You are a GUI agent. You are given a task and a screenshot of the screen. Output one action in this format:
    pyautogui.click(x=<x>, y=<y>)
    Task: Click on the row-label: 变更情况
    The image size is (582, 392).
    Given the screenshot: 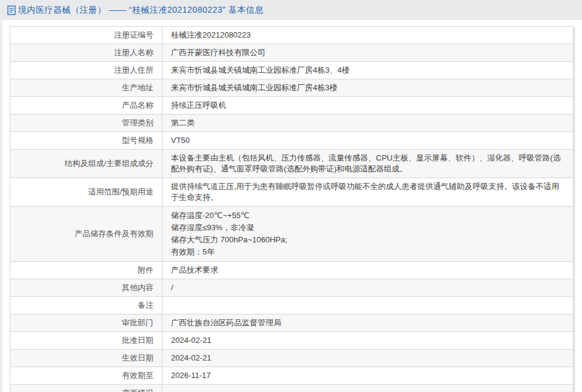 What is the action you would take?
    pyautogui.click(x=86, y=388)
    